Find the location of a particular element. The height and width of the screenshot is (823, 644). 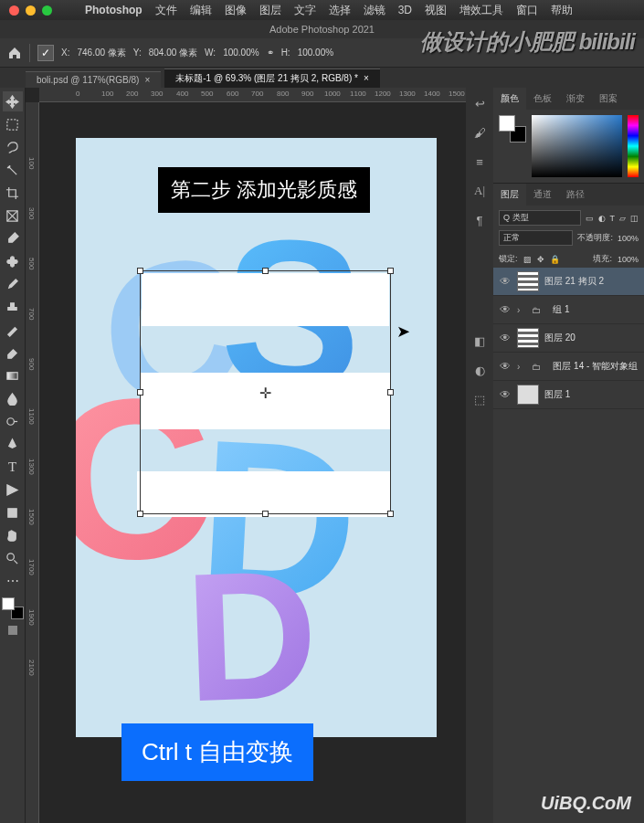

pen-tool is located at coordinates (13, 444).